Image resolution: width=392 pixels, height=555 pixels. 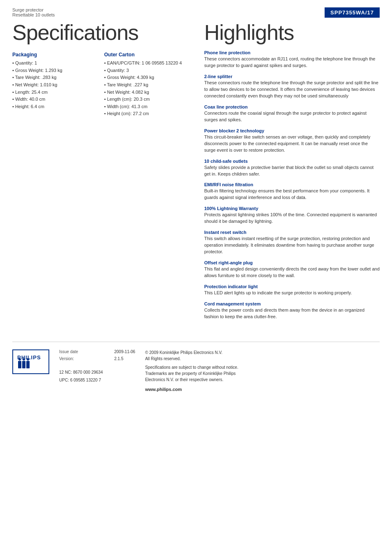 I want to click on highlight-item-8: Offset right-angle plug This flat and an…, so click(x=292, y=270).